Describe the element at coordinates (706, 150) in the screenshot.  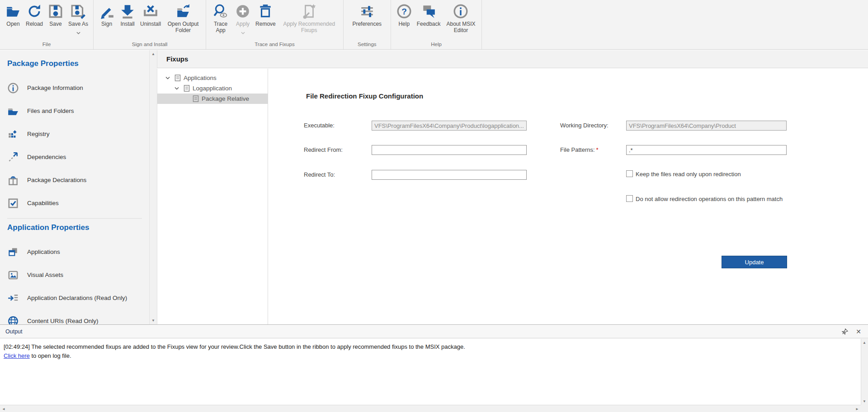
I see `file-patterns-input` at that location.